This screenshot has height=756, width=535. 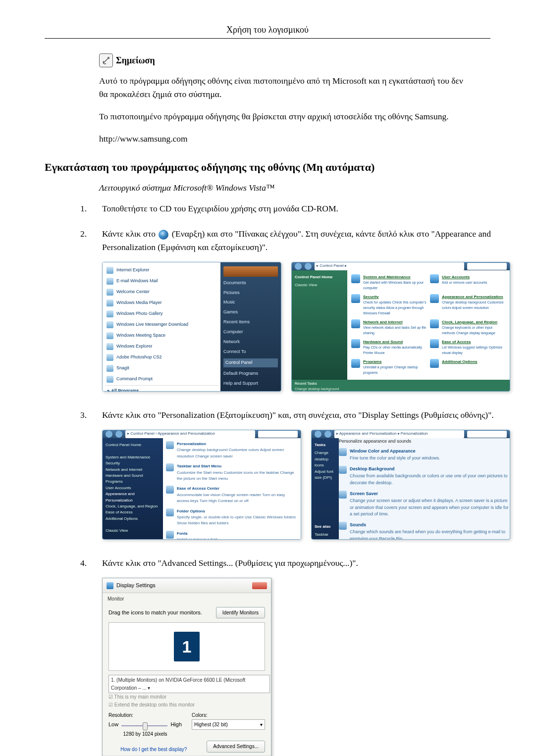 I want to click on note-url: http://www.samsung.com, so click(x=285, y=139).